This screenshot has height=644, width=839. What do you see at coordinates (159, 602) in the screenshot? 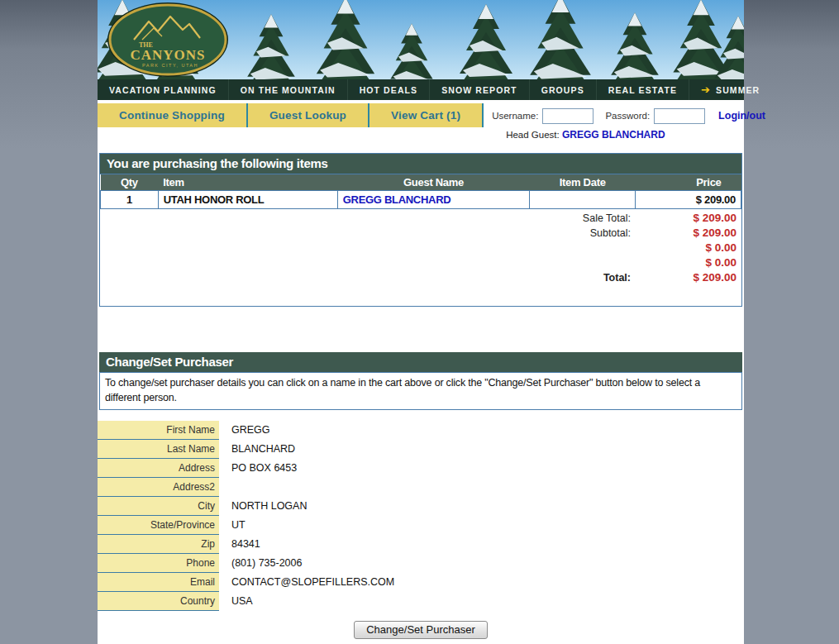
I see `country-label: Country` at bounding box center [159, 602].